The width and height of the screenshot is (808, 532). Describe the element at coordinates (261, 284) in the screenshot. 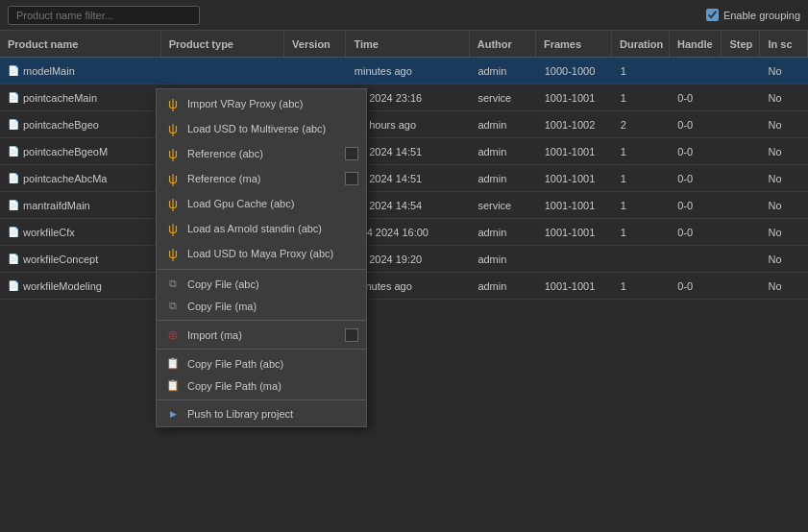

I see `menu-item-copy-file-abc: ⧉ Copy File (abc)` at that location.